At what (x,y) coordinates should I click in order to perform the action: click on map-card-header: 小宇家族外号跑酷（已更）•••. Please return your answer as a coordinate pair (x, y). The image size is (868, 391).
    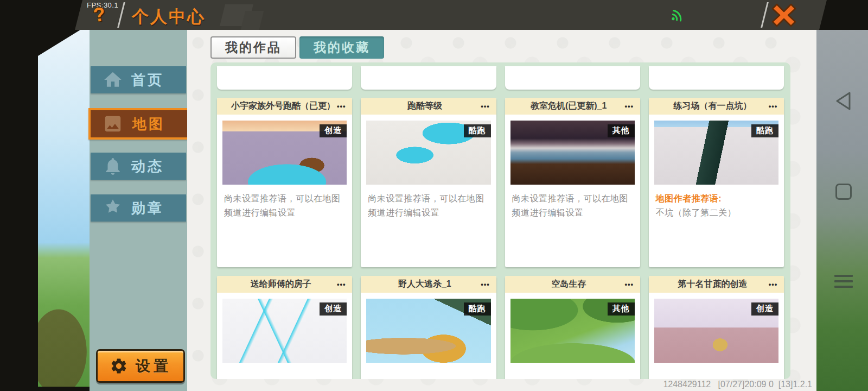
    Looking at the image, I should click on (284, 106).